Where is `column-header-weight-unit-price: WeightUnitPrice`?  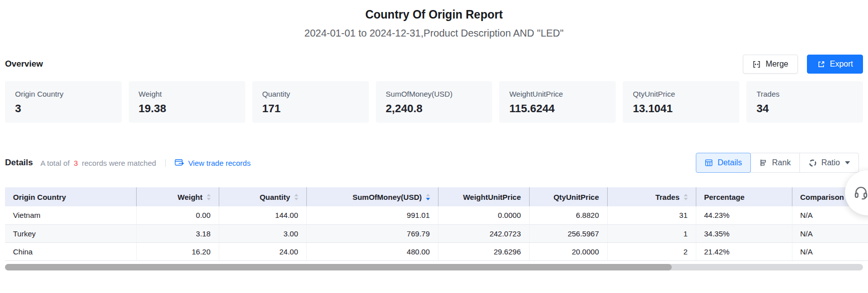
column-header-weight-unit-price: WeightUnitPrice is located at coordinates (484, 197).